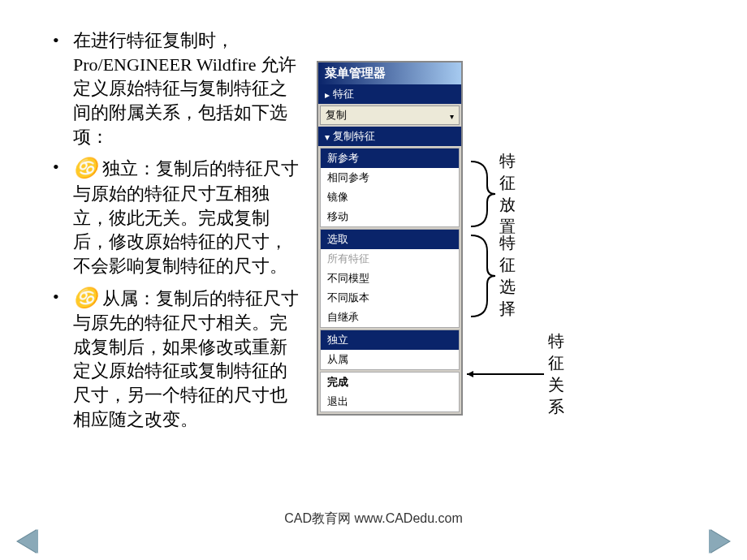  I want to click on menu-item-diff-model: 不同模型, so click(390, 278).